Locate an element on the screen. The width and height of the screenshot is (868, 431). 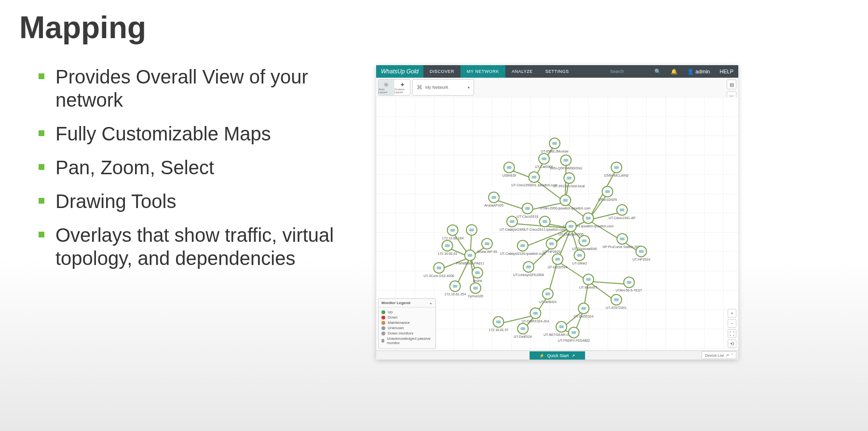
nav-item-settings: SETTINGS is located at coordinates (557, 71).